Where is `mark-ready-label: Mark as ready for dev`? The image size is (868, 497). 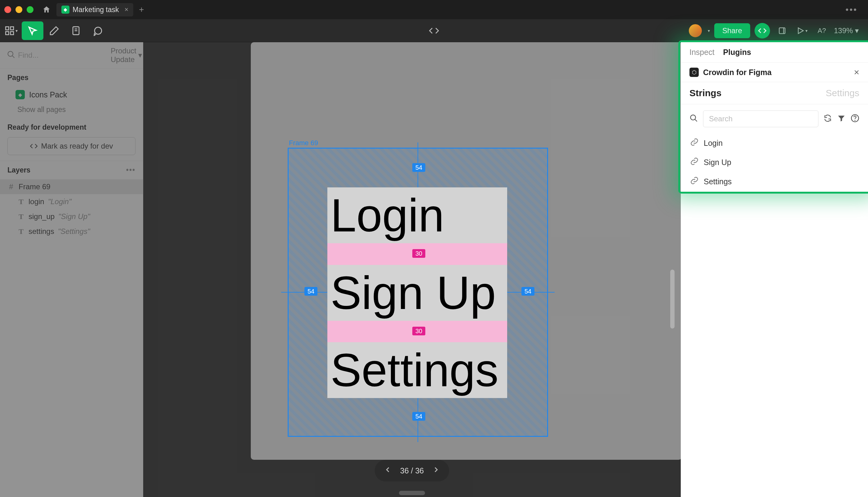 mark-ready-label: Mark as ready for dev is located at coordinates (77, 146).